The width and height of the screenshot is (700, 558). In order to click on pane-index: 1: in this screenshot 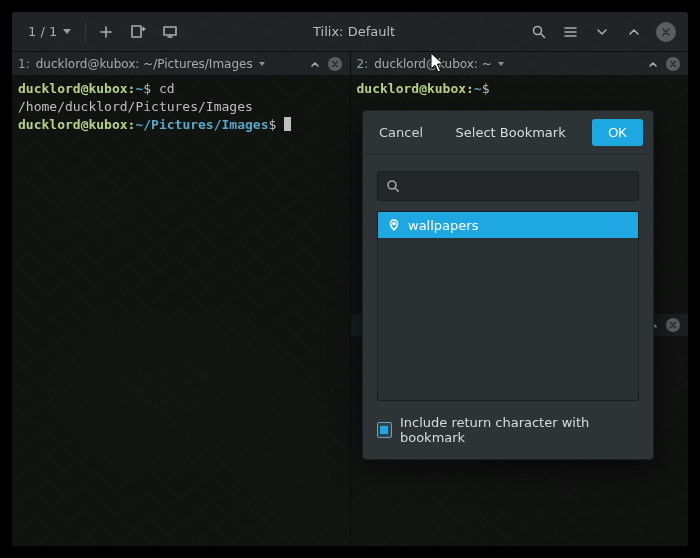, I will do `click(24, 64)`.